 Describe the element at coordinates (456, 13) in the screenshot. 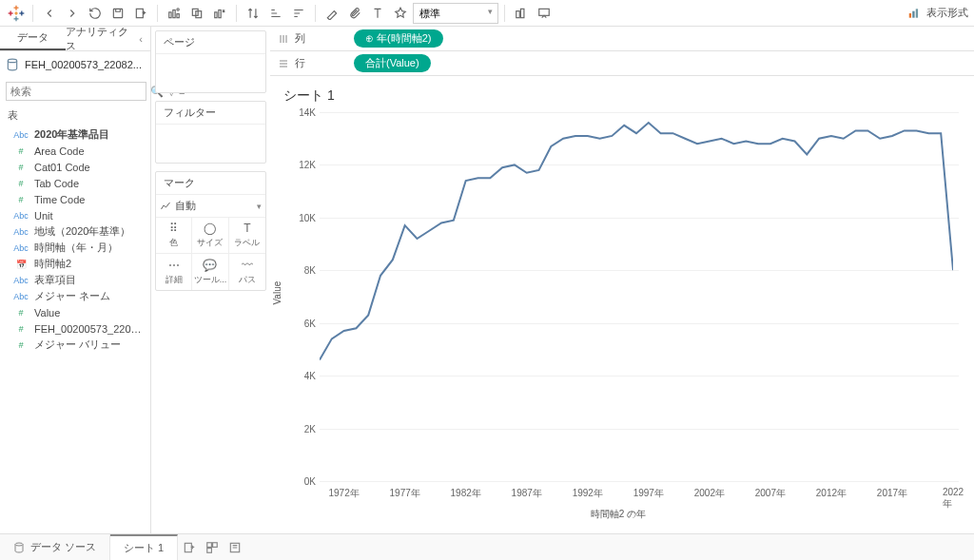

I see `fit-select-input: 標準` at that location.